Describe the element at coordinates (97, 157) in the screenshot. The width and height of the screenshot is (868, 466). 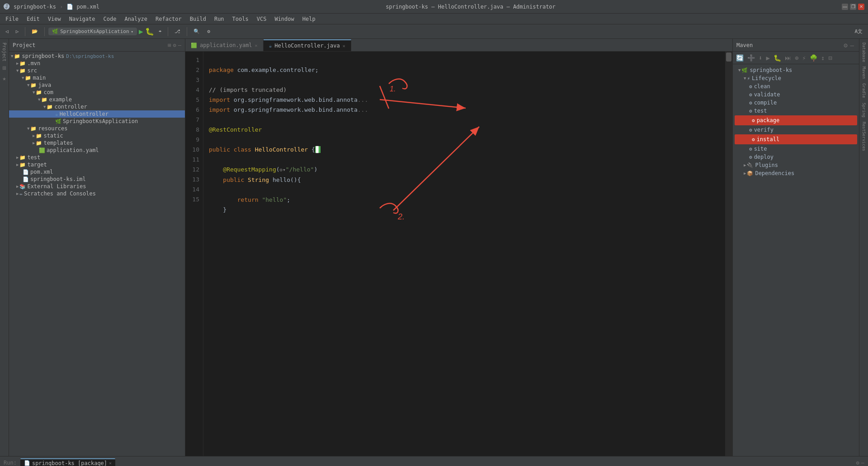
I see `tree-test: ▶ 📁 test` at that location.